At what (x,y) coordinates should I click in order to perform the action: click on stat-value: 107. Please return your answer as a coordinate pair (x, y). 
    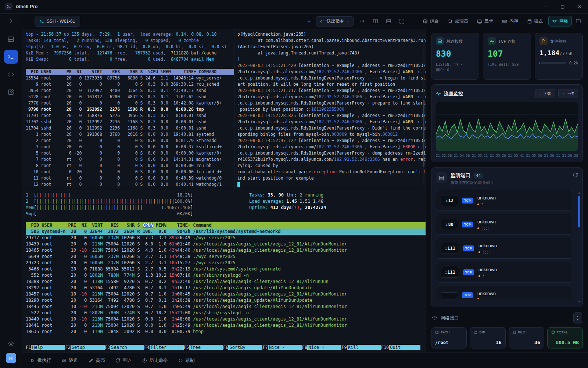
    Looking at the image, I should click on (507, 54).